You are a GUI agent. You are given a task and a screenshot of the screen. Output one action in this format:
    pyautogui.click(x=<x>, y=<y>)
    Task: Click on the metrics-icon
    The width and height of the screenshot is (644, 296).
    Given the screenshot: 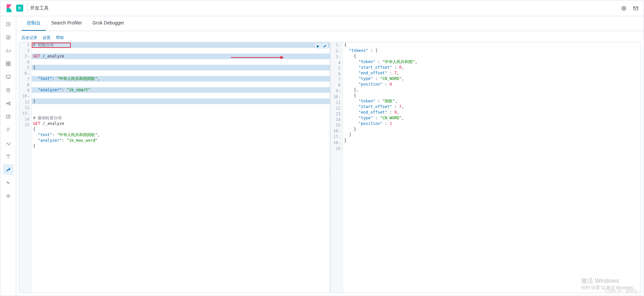 What is the action you would take?
    pyautogui.click(x=8, y=117)
    